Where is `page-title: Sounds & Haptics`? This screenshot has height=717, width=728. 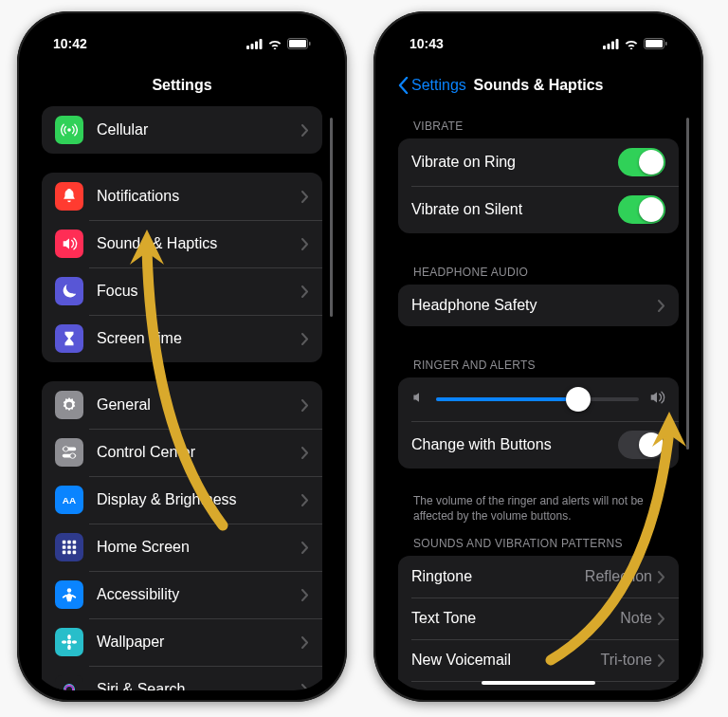
page-title: Sounds & Haptics is located at coordinates (538, 85).